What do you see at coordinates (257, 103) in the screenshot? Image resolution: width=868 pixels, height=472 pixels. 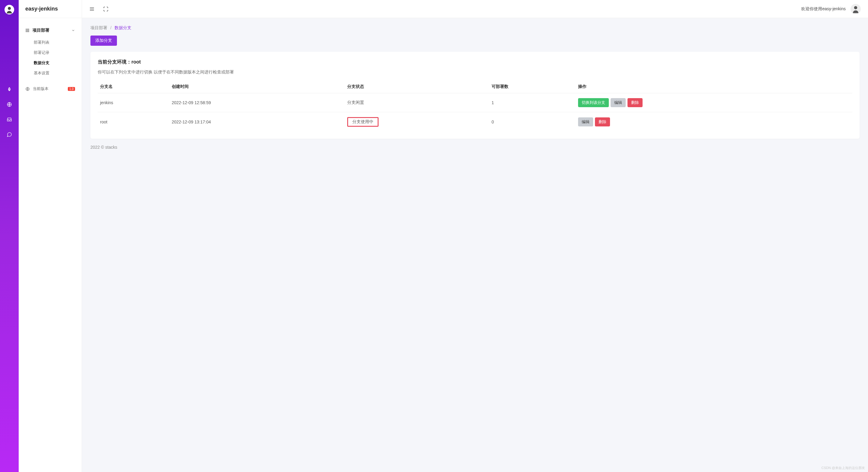 I see `cell-created: 2022-12-09 12:58:59` at bounding box center [257, 103].